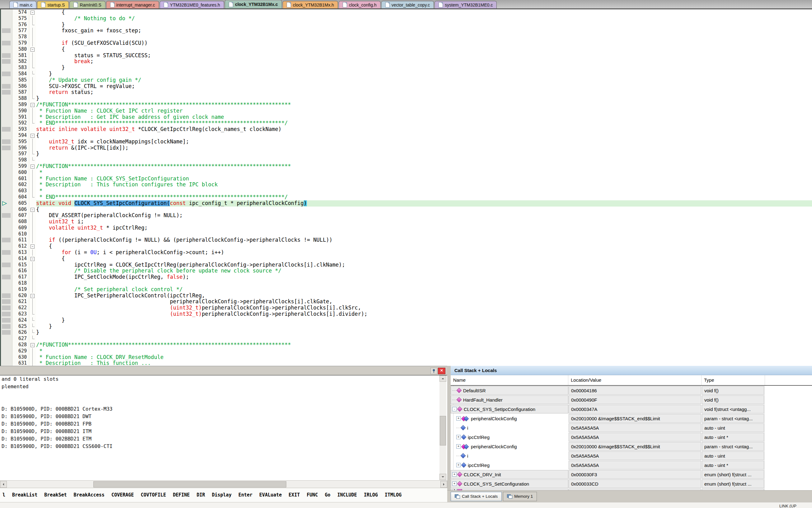 This screenshot has height=508, width=812. Describe the element at coordinates (424, 277) in the screenshot. I see `code-text: IPC_SetClockMode(ipcCtrlReg, false);` at that location.